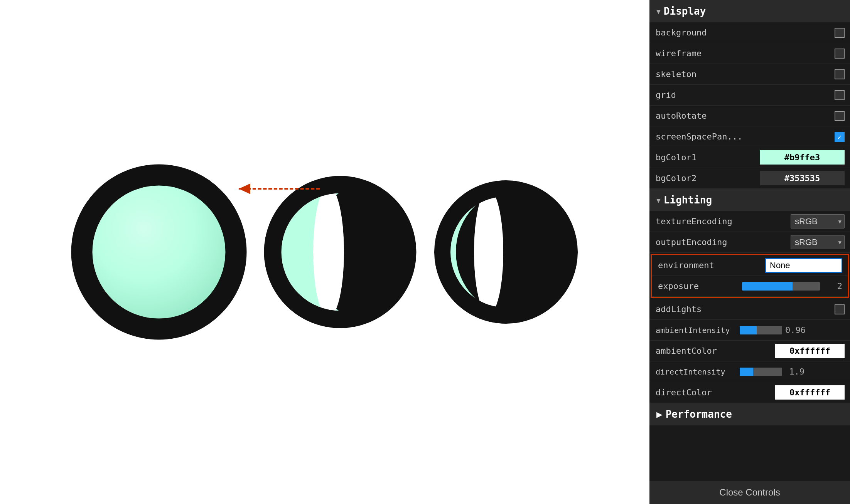  Describe the element at coordinates (659, 414) in the screenshot. I see `performance-collapse-icon: ▶` at that location.